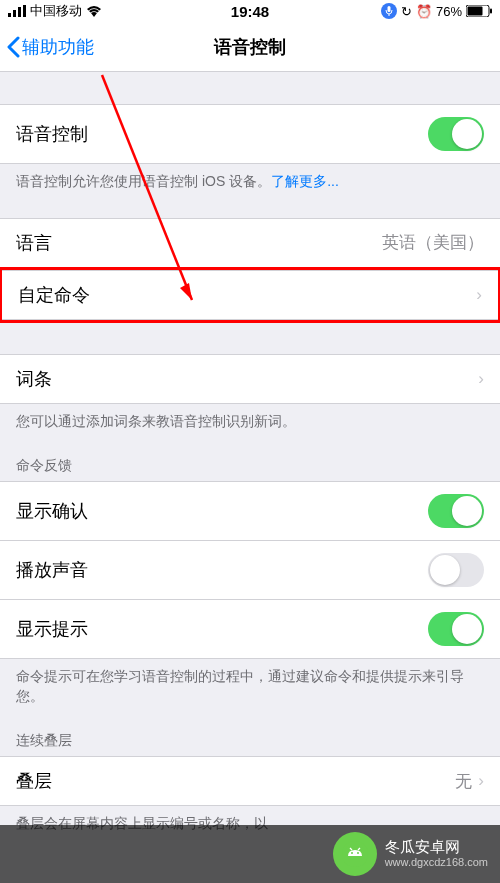 This screenshot has width=500, height=883. What do you see at coordinates (13, 47) in the screenshot?
I see `chevron-left-icon` at bounding box center [13, 47].